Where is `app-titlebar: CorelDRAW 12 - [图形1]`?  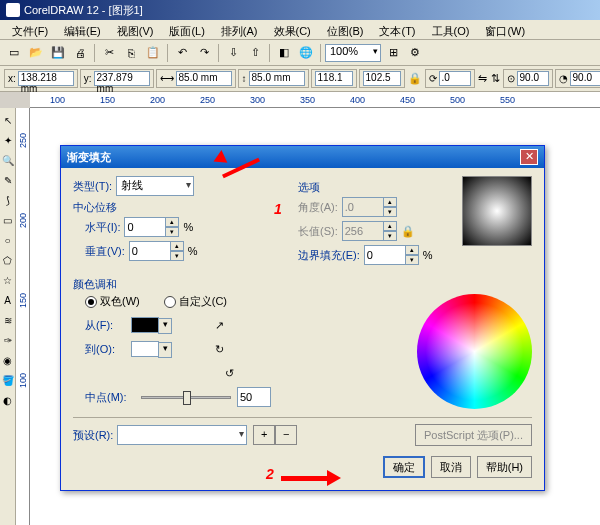 app-titlebar: CorelDRAW 12 - [图形1] is located at coordinates (300, 10).